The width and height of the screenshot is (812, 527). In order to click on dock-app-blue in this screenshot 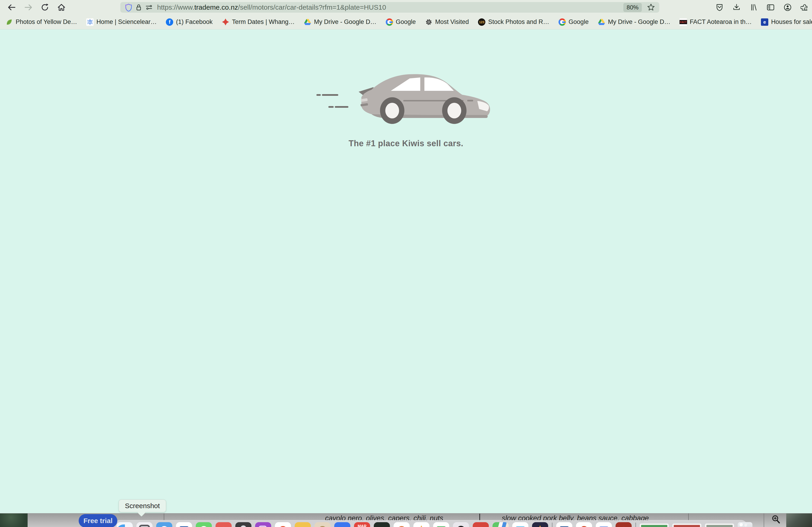, I will do `click(343, 525)`.